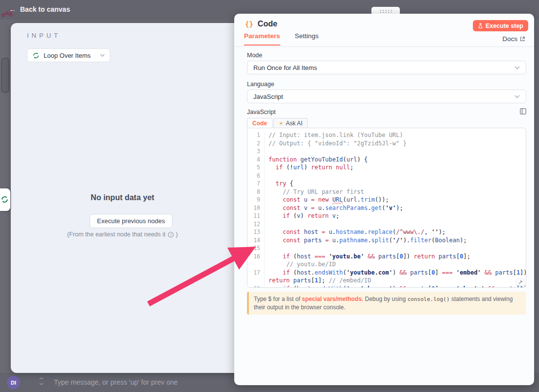 This screenshot has width=539, height=392. What do you see at coordinates (41, 381) in the screenshot?
I see `chat-history-arrows` at bounding box center [41, 381].